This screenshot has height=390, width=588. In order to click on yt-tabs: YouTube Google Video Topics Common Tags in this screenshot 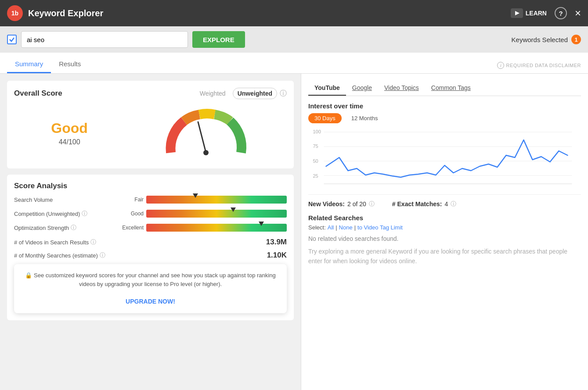, I will do `click(444, 89)`.